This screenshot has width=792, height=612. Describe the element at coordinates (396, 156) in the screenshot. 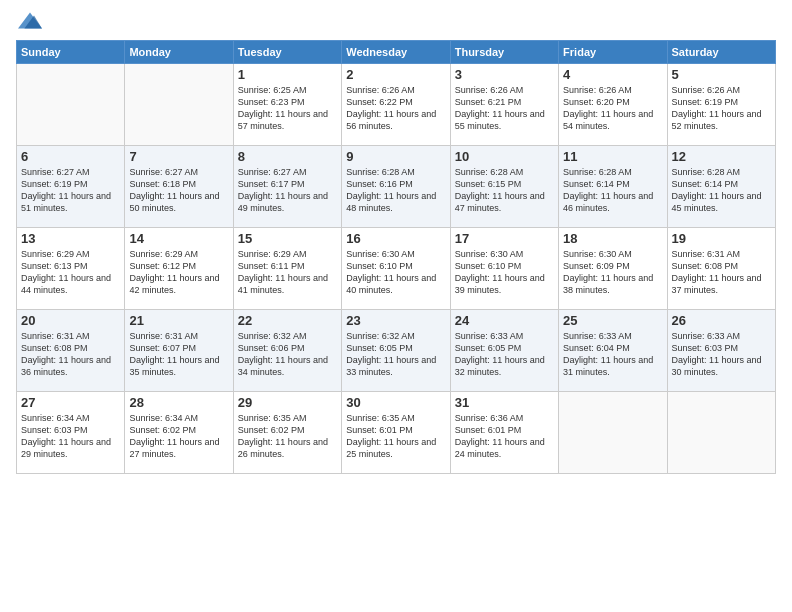

I see `day-number: 9` at that location.